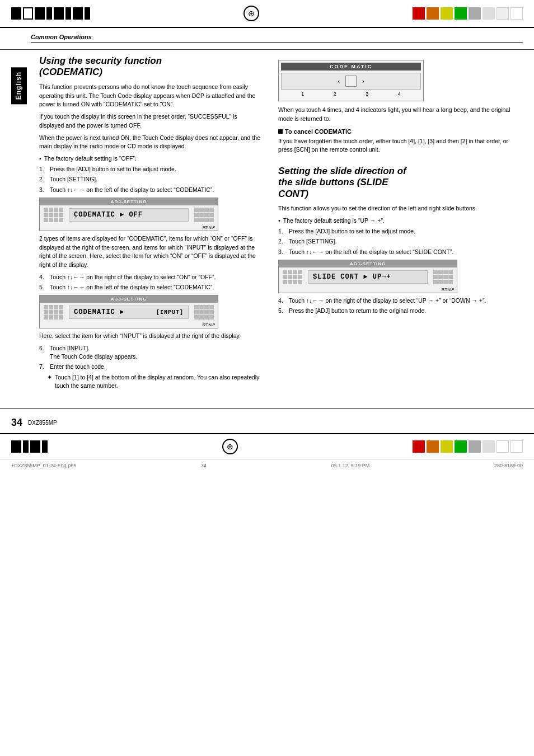 The image size is (534, 756). I want to click on bottom-color-orange, so click(433, 447).